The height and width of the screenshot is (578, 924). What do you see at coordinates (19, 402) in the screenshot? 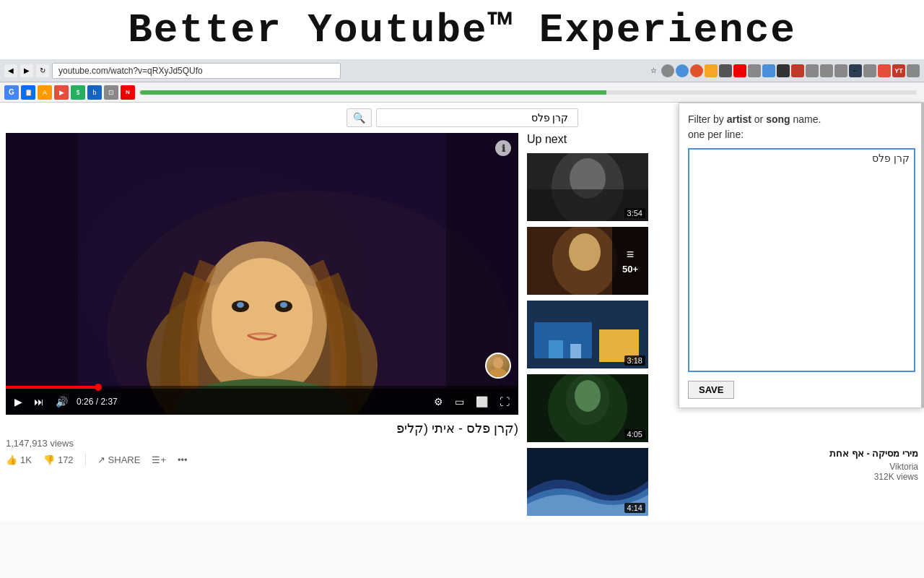
I see `play-button: ▶` at bounding box center [19, 402].